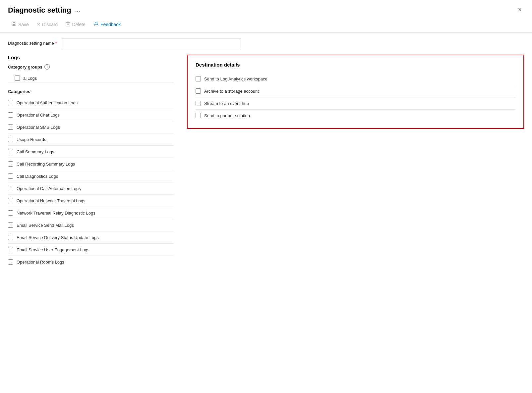 The height and width of the screenshot is (393, 532). What do you see at coordinates (91, 182) in the screenshot?
I see `categories-list: Operational Authentication LogsOperation…` at bounding box center [91, 182].